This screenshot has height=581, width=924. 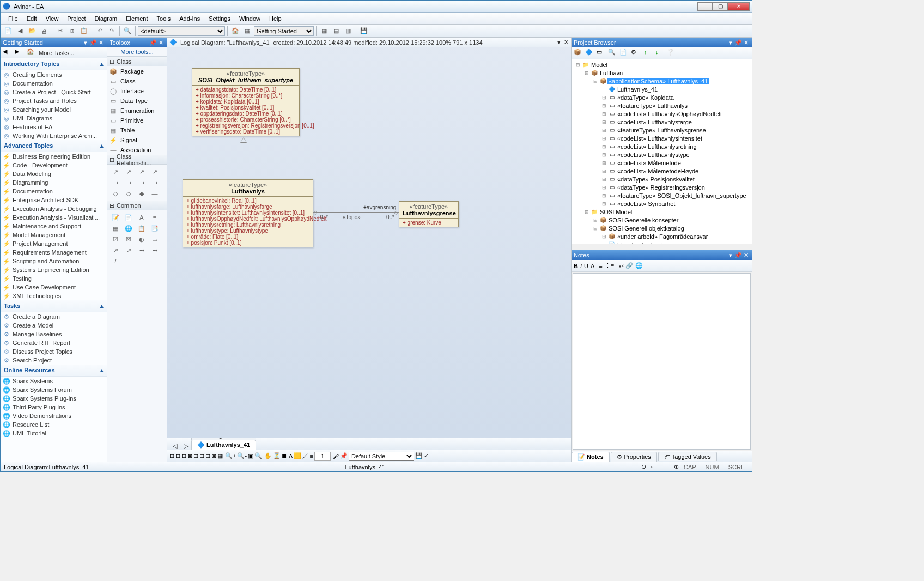 What do you see at coordinates (586, 266) in the screenshot?
I see `underline-icon: U` at bounding box center [586, 266].